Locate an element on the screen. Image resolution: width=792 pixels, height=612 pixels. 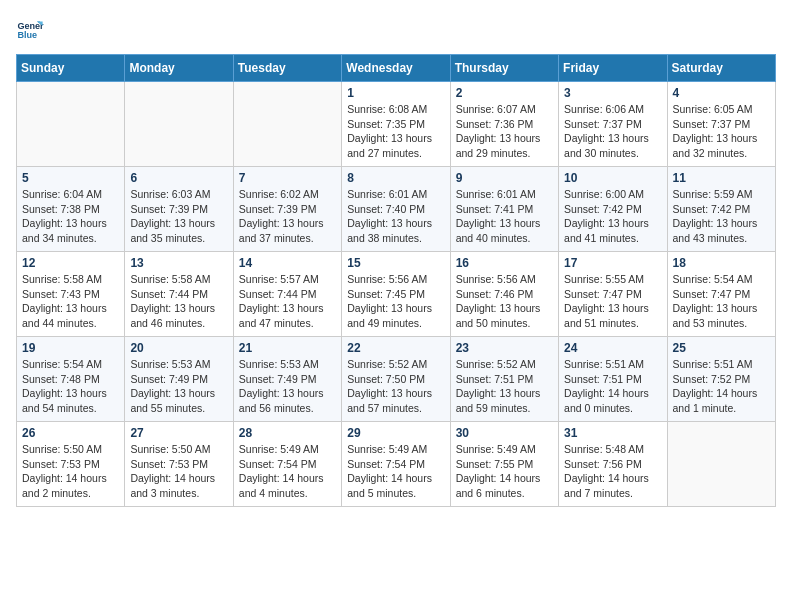
calendar-cell: 28Sunrise: 5:49 AMSunset: 7:54 PMDayligh… is located at coordinates (287, 464).